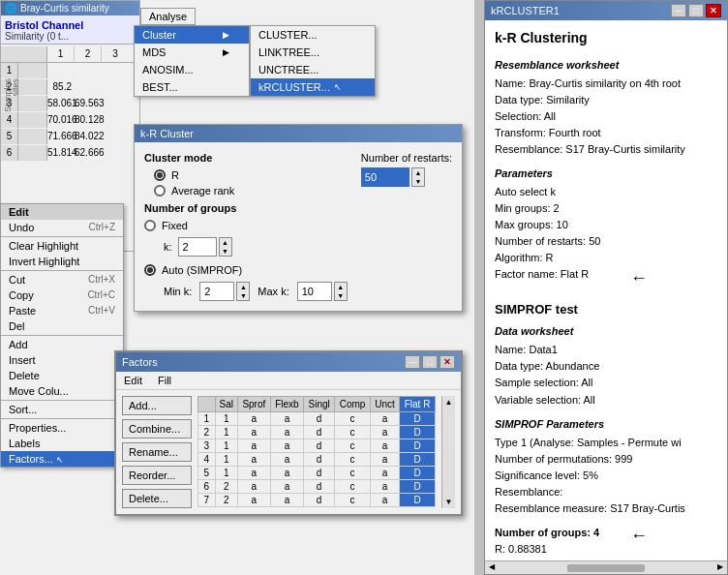 Image resolution: width=728 pixels, height=575 pixels. What do you see at coordinates (62, 443) in the screenshot?
I see `context-item-labels: Labels` at bounding box center [62, 443].